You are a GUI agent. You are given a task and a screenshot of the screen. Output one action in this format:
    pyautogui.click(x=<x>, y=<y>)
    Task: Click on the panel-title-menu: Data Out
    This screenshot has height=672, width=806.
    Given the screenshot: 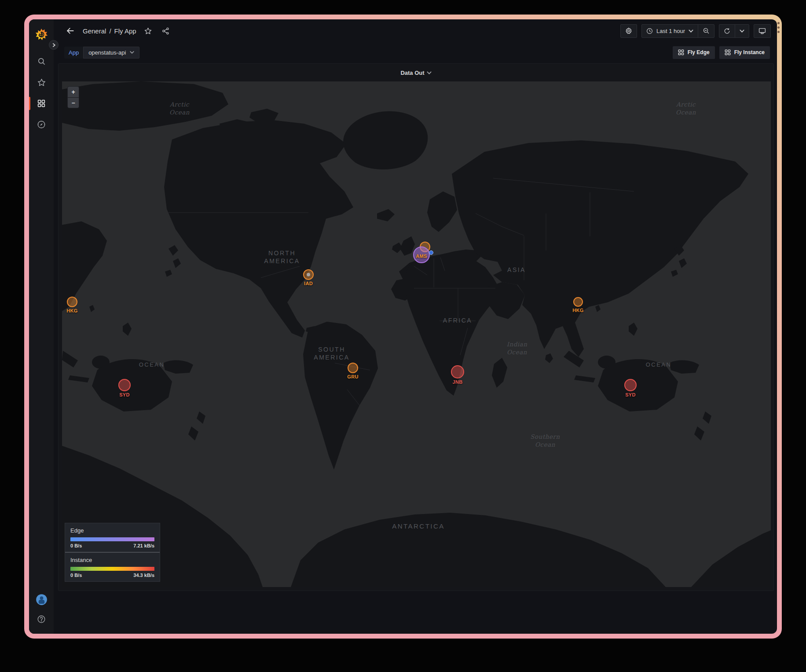 What is the action you would take?
    pyautogui.click(x=416, y=73)
    